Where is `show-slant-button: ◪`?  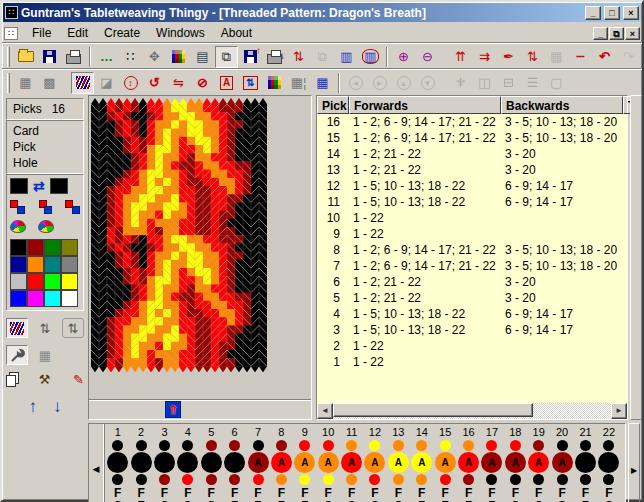 show-slant-button: ◪ is located at coordinates (106, 83).